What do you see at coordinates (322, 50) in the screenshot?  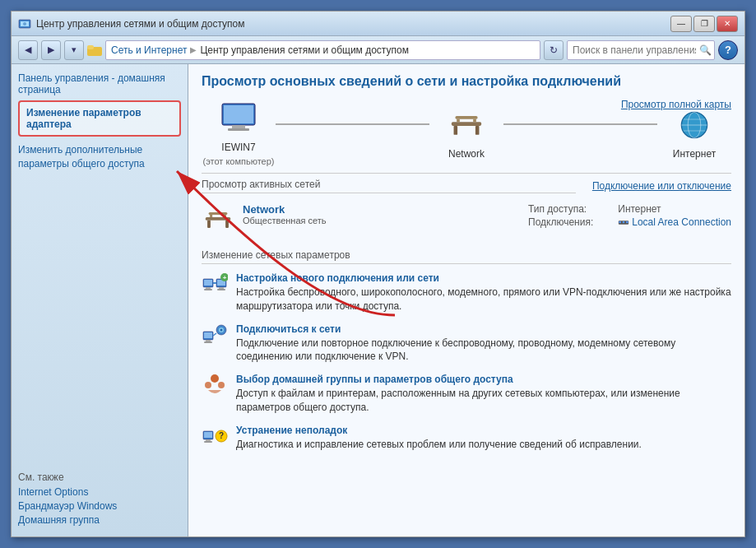 I see `breadcrumb: Сеть и Интернет ▶ Центр управления сетям…` at bounding box center [322, 50].